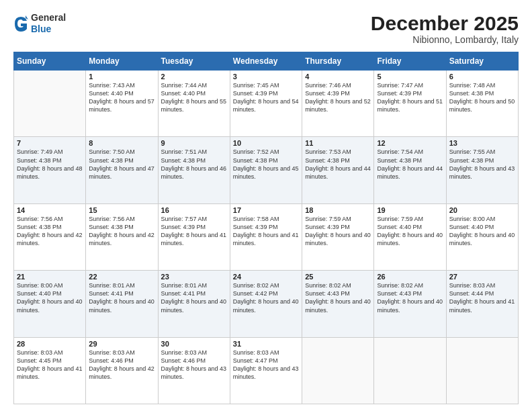  What do you see at coordinates (122, 236) in the screenshot?
I see `table-row: 15Sunrise: 7:56 AMSunset: 4:38 PMDayligh…` at bounding box center [122, 236].